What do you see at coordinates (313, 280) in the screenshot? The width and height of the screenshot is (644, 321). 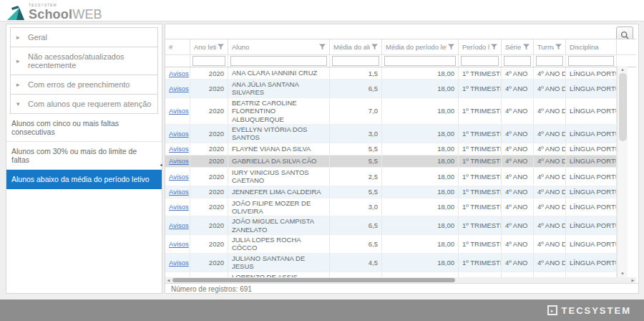 I see `horizontal-scrollbar-thumb` at bounding box center [313, 280].